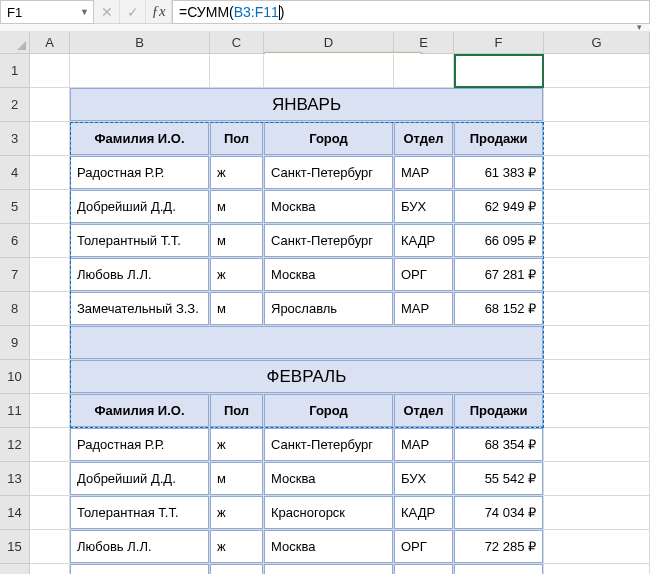  Describe the element at coordinates (499, 479) in the screenshot. I see `cell: 55 542 ₽` at that location.